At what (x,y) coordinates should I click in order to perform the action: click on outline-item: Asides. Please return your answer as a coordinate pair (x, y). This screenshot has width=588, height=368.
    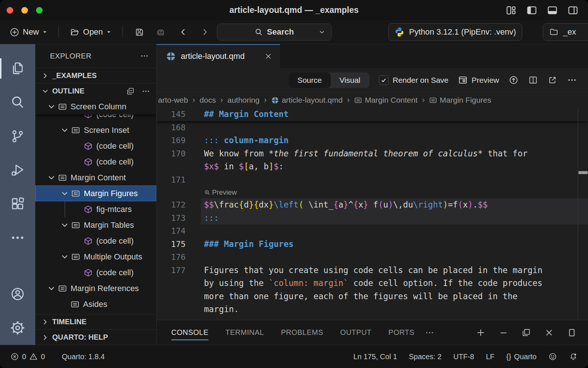
    Looking at the image, I should click on (96, 304).